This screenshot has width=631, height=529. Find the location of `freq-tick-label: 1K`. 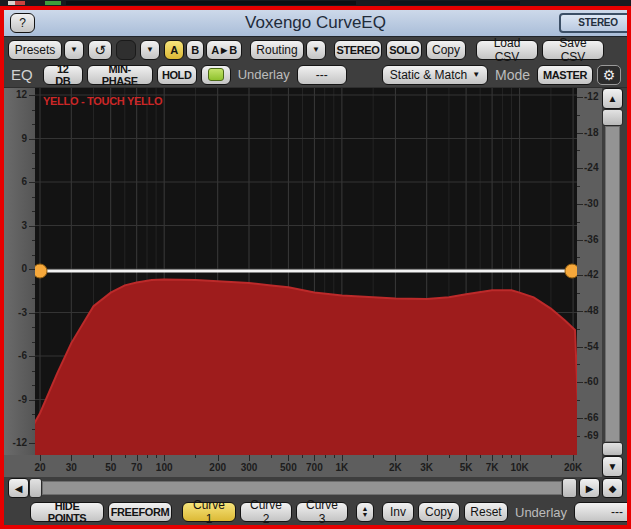

freq-tick-label: 1K is located at coordinates (342, 468).